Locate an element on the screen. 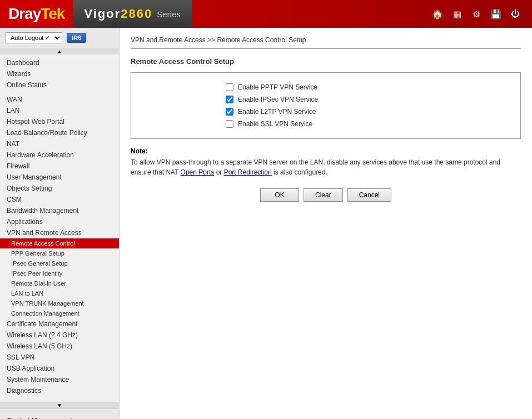 The image size is (532, 419). header: DrayTek Vigor2860 Series 🏠 ▦ ⚙ 💾 ⏻ is located at coordinates (266, 14).